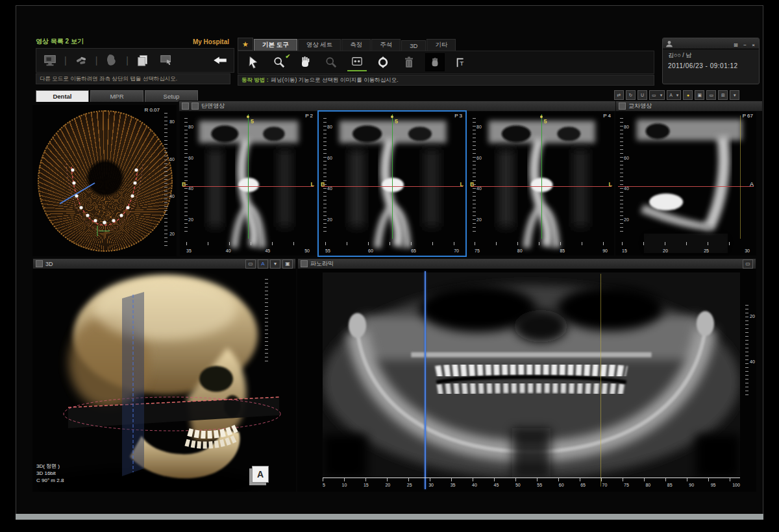 The image size is (779, 532). I want to click on ribbon-tab-basic-tools: 기본 도구, so click(275, 45).